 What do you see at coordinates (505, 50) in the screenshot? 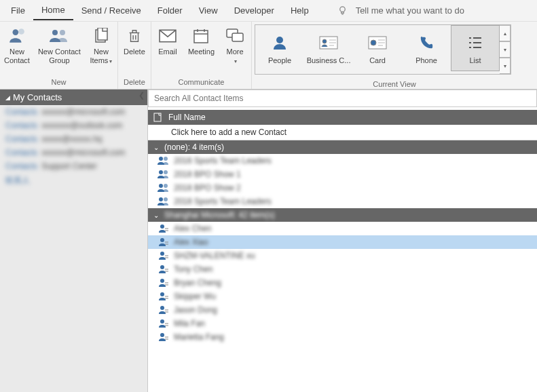
I see `gallery-scroll-down: ▾` at bounding box center [505, 50].